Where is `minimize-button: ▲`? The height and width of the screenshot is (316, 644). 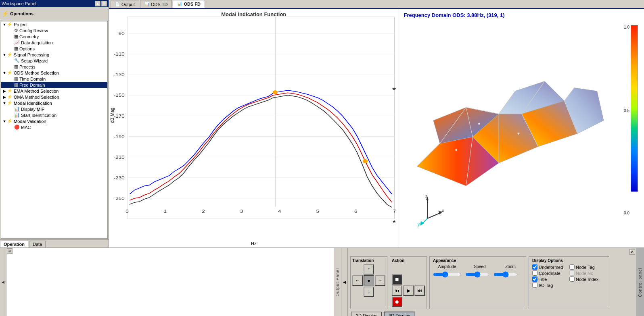
minimize-button: ▲ is located at coordinates (98, 4).